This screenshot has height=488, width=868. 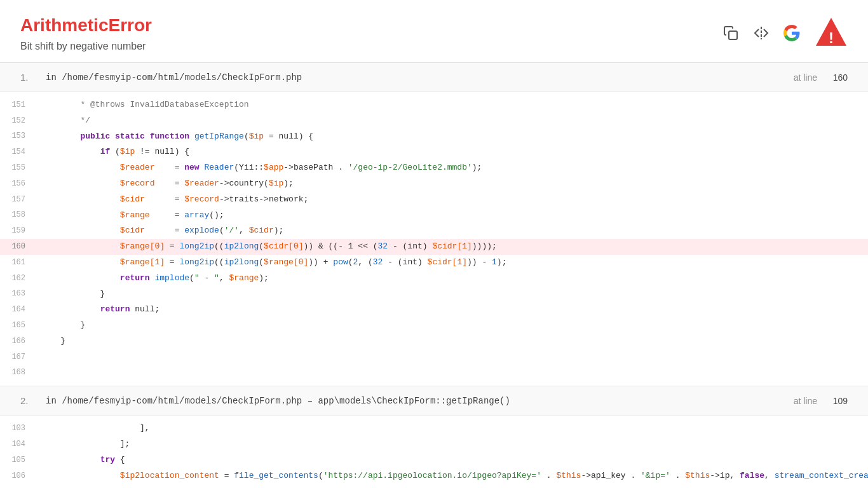 What do you see at coordinates (33, 78) in the screenshot?
I see `frame-number-1: 1.` at bounding box center [33, 78].